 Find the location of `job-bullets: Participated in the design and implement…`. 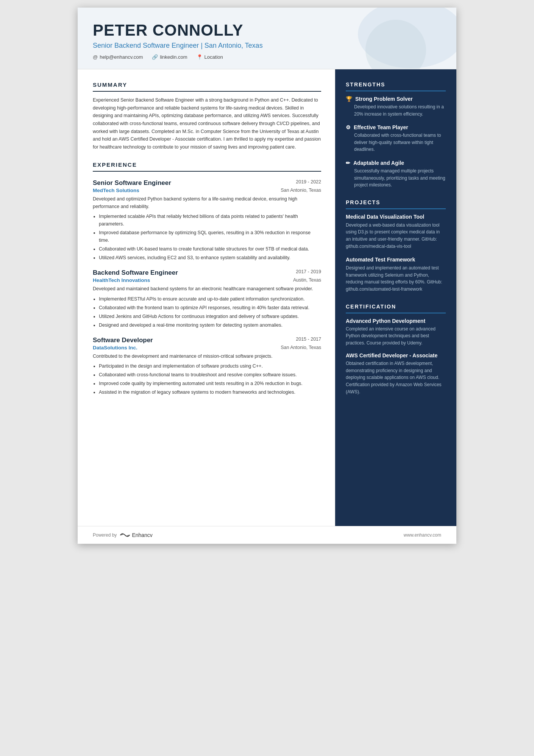

job-bullets: Participated in the design and implement… is located at coordinates (207, 379).